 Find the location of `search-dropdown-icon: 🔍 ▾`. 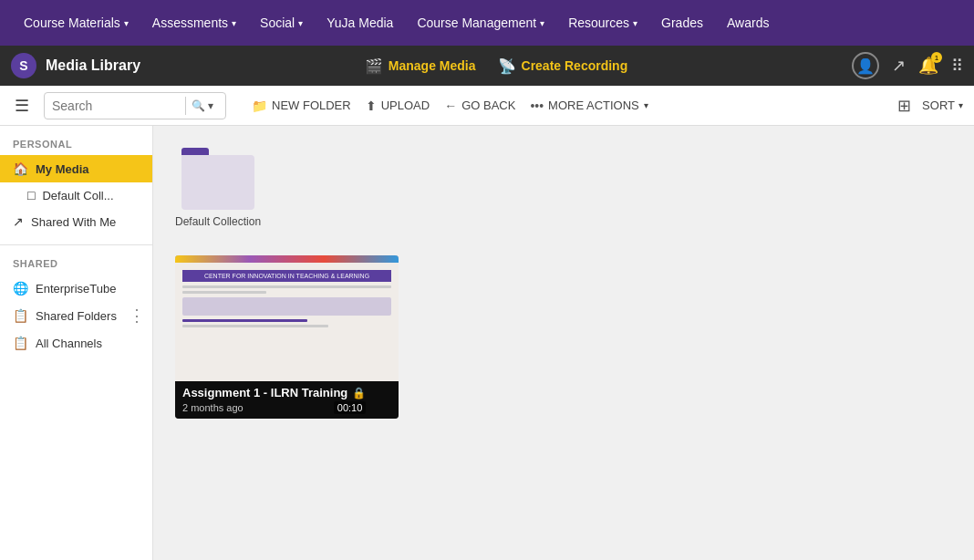

search-dropdown-icon: 🔍 ▾ is located at coordinates (202, 106).